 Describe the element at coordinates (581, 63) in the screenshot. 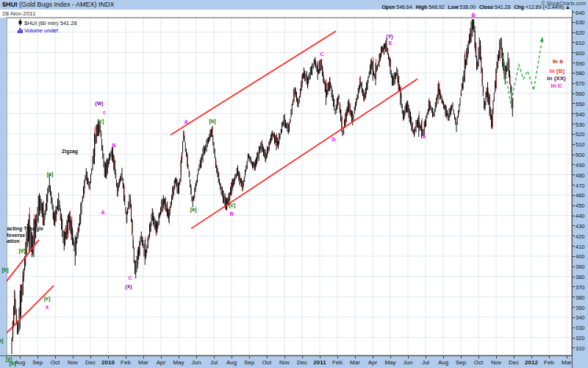

I see `y-axis-label-590: 590` at that location.